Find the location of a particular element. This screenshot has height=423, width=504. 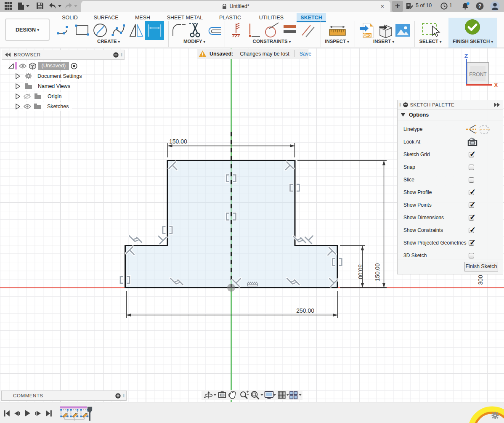

tree-row-sketches: Sketches is located at coordinates (34, 106).